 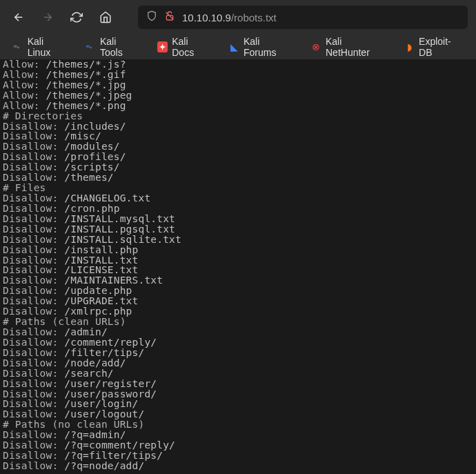 What do you see at coordinates (261, 47) in the screenshot?
I see `bookmark-kali-forums: ◣ Kali Forums` at bounding box center [261, 47].